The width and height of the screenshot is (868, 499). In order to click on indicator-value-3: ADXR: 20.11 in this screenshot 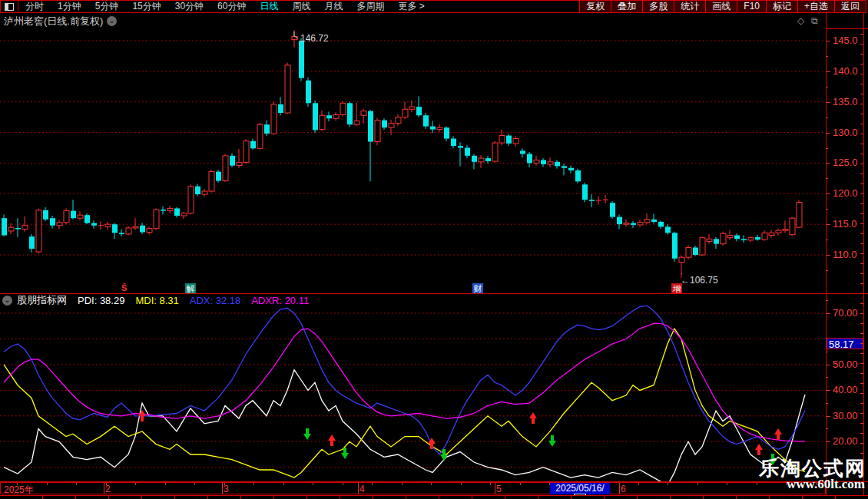, I will do `click(280, 301)`.